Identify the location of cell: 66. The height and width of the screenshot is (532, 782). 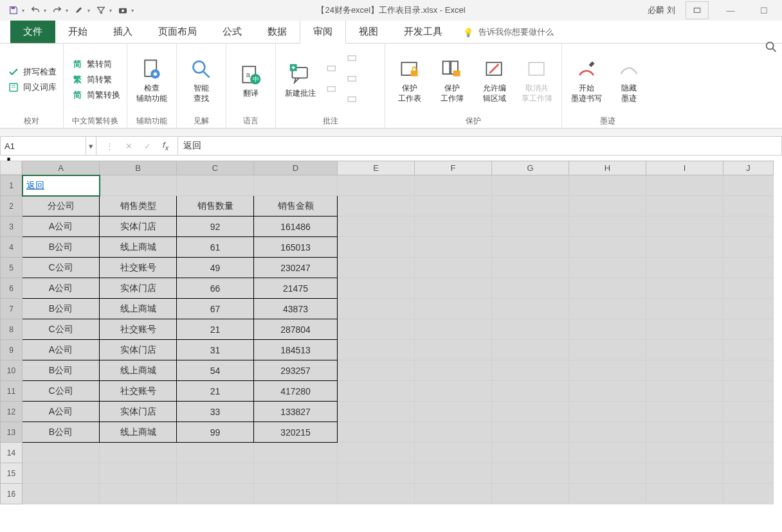
(215, 288).